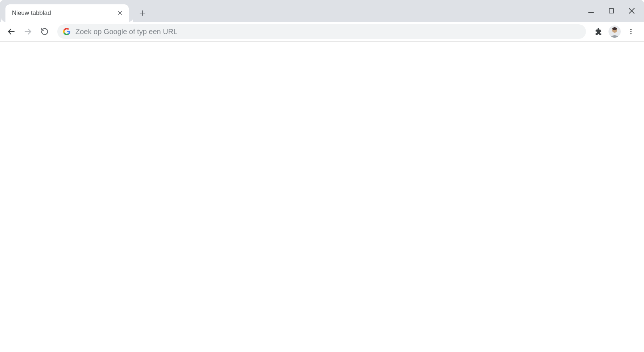 Image resolution: width=644 pixels, height=352 pixels. Describe the element at coordinates (67, 13) in the screenshot. I see `browser-tab: Nieuw tabblad` at that location.